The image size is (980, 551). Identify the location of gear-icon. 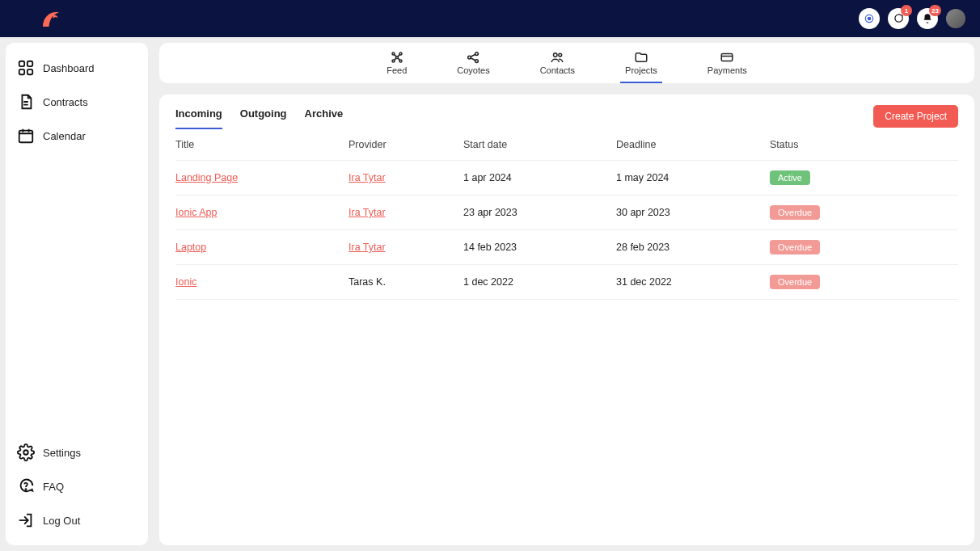
(26, 452).